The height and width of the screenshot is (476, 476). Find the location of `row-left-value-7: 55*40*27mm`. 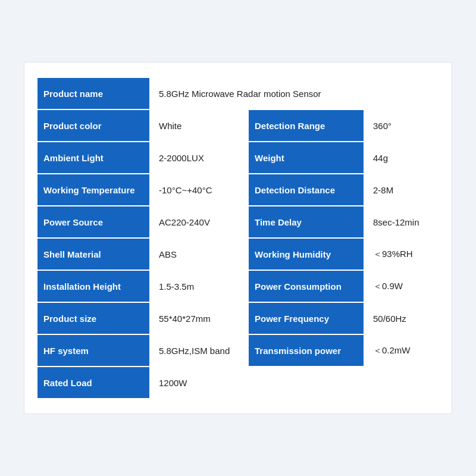

row-left-value-7: 55*40*27mm is located at coordinates (199, 318).